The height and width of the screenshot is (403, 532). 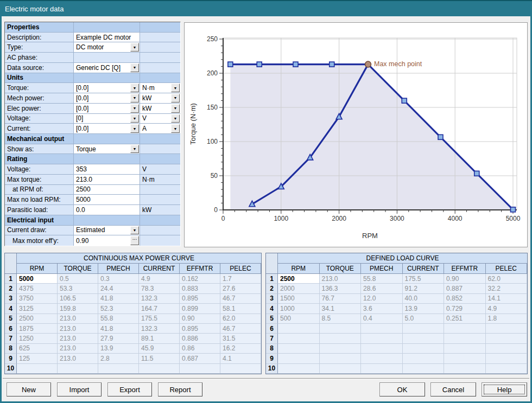 I want to click on table-cell: 0.887, so click(x=465, y=289).